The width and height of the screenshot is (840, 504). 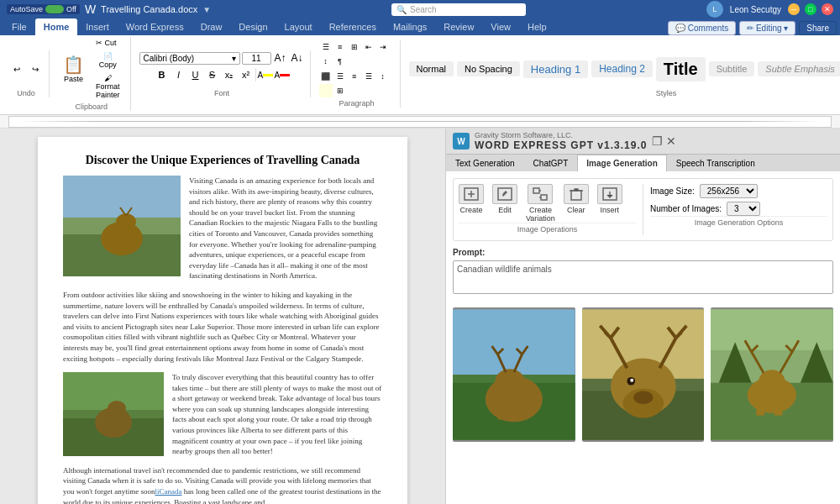 What do you see at coordinates (57, 27) in the screenshot?
I see `tab-home: Home` at bounding box center [57, 27].